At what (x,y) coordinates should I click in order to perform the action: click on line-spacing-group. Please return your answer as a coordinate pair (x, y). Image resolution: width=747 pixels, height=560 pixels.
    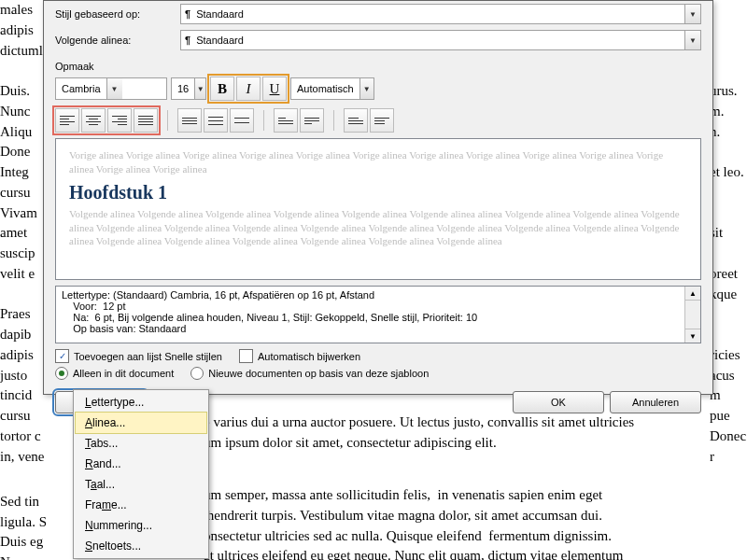
    Looking at the image, I should click on (216, 120).